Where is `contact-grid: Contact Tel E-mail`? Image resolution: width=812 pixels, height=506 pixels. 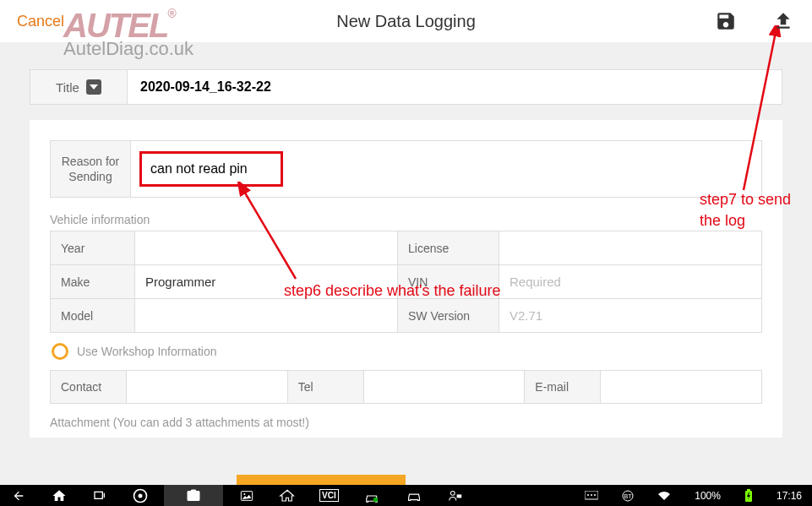 contact-grid: Contact Tel E-mail is located at coordinates (406, 387).